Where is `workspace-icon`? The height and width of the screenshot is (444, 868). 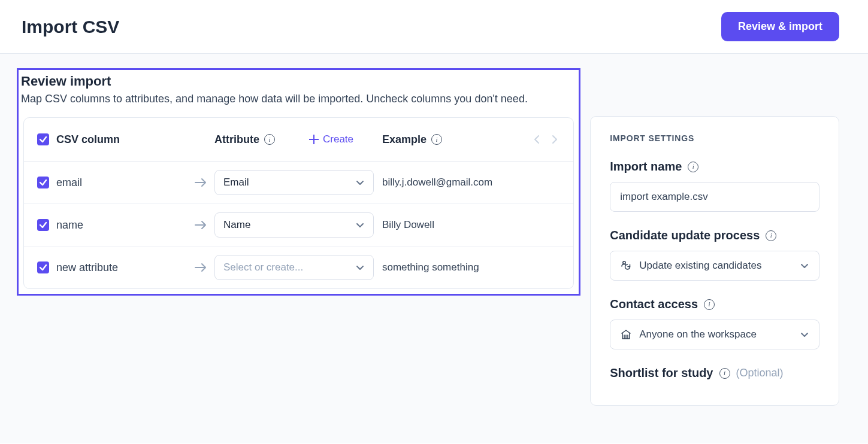 workspace-icon is located at coordinates (626, 334).